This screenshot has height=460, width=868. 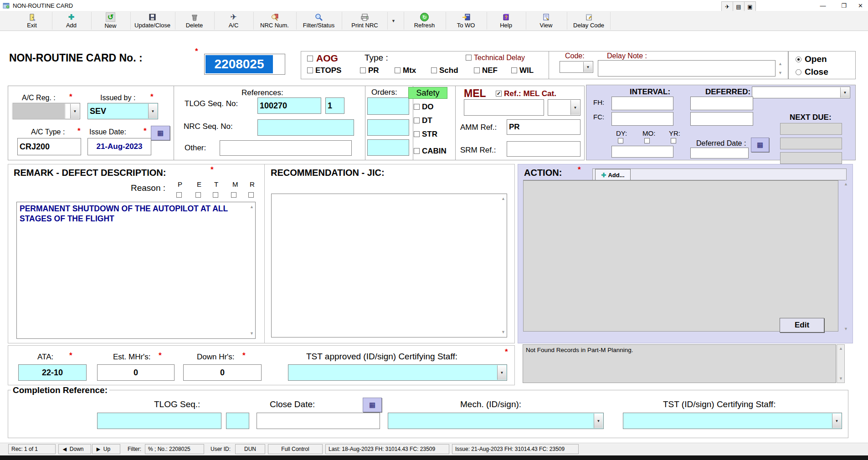 I want to click on aog-checkbox, so click(x=310, y=58).